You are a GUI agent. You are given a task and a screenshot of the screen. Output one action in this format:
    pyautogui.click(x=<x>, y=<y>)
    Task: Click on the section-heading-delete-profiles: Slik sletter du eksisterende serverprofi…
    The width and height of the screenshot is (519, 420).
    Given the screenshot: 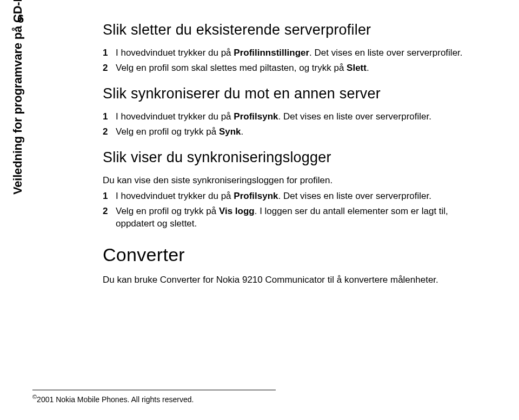 What is the action you would take?
    pyautogui.click(x=284, y=30)
    